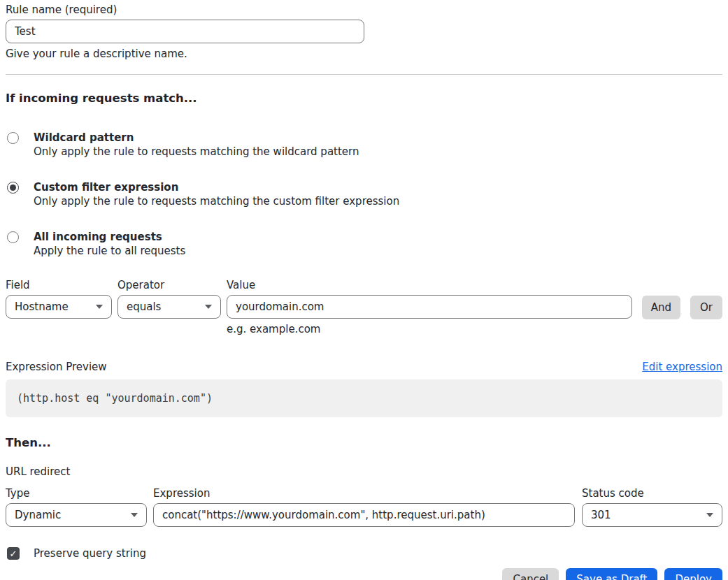 Image resolution: width=728 pixels, height=580 pixels. What do you see at coordinates (76, 515) in the screenshot?
I see `redirect-type-select: Dynamic` at bounding box center [76, 515].